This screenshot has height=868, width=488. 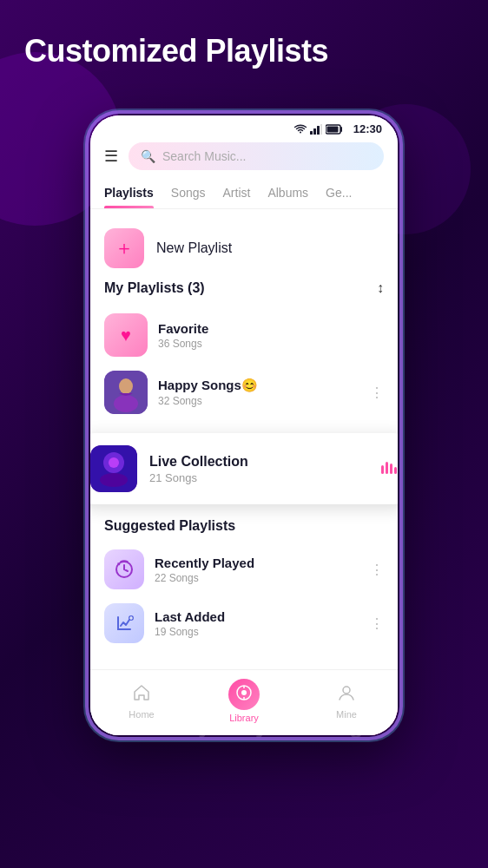 What do you see at coordinates (271, 335) in the screenshot?
I see `favorite-info: Favorite 36 Songs` at bounding box center [271, 335].